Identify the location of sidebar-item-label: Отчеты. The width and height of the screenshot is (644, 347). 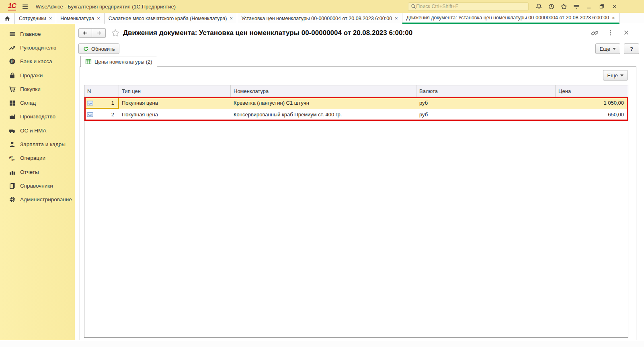
(30, 172).